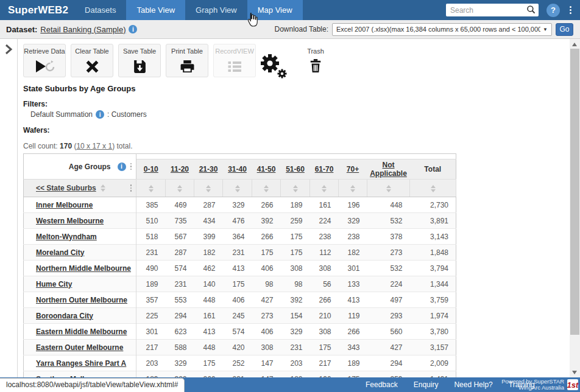  Describe the element at coordinates (93, 385) in the screenshot. I see `status-url: localhost:8080/webapi/jsf/tableView/tabl…` at that location.